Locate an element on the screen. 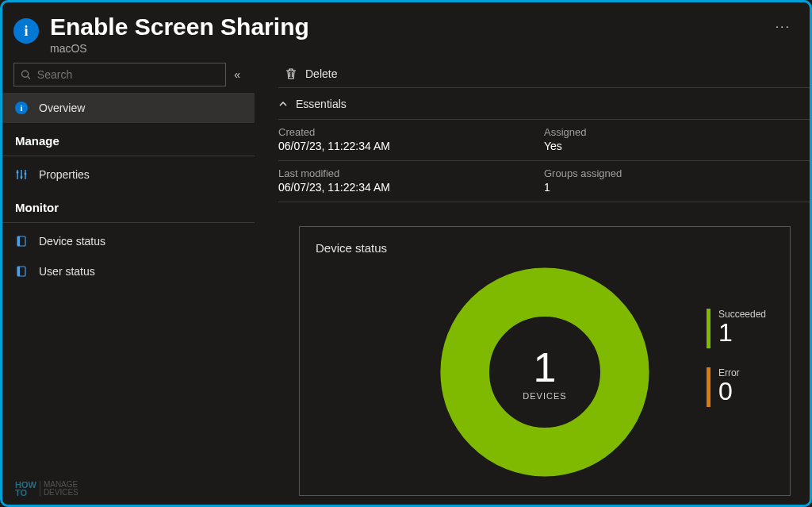  chart-title: Device status is located at coordinates (545, 248).